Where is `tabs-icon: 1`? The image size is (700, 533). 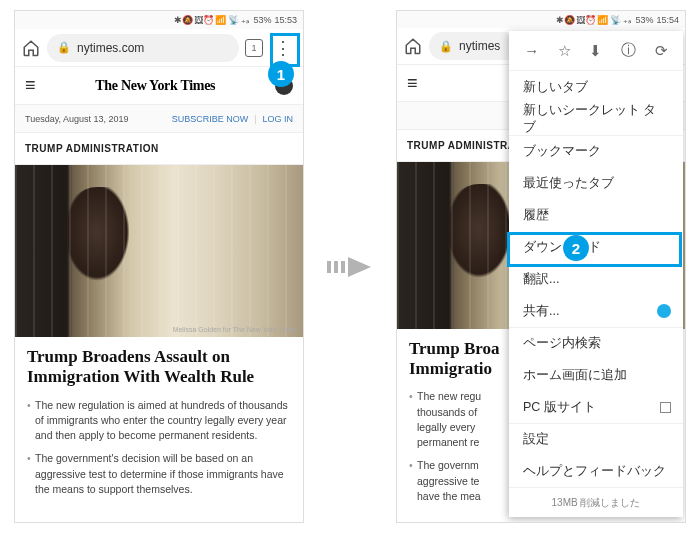
tabs-icon: 1 is located at coordinates (254, 48).